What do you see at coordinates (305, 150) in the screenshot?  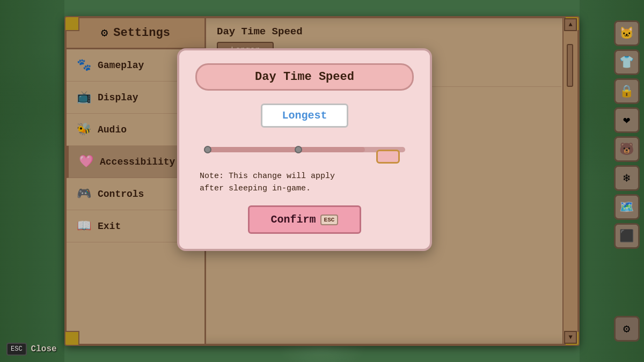 I see `slider-track` at bounding box center [305, 150].